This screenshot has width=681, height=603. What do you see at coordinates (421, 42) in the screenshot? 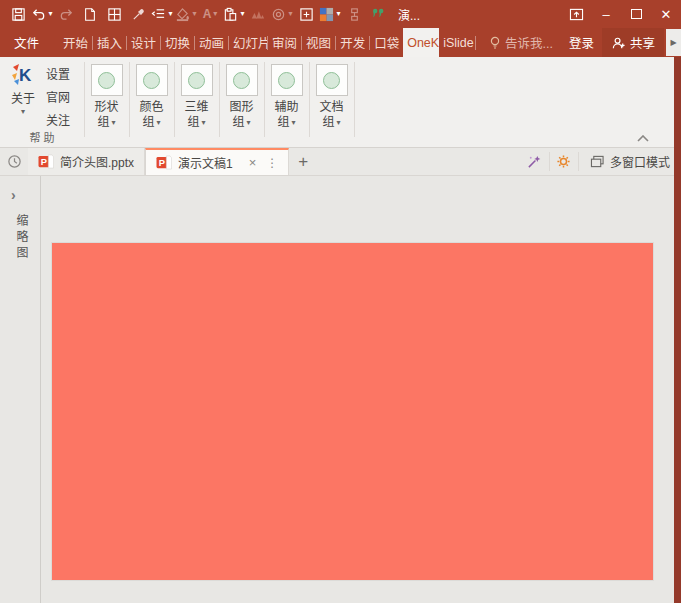
I see `tab-onekey-active: OneKey` at bounding box center [421, 42].